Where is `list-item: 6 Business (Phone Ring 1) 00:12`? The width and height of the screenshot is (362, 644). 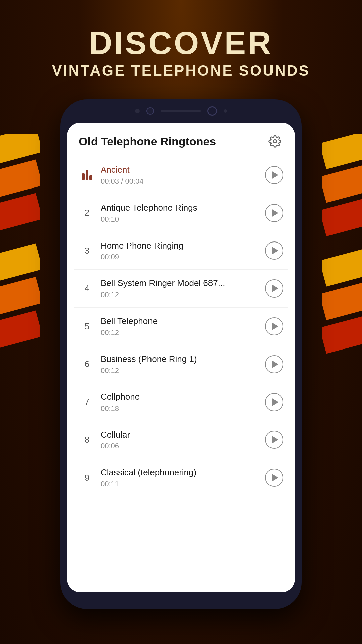 list-item: 6 Business (Phone Ring 1) 00:12 is located at coordinates (181, 364).